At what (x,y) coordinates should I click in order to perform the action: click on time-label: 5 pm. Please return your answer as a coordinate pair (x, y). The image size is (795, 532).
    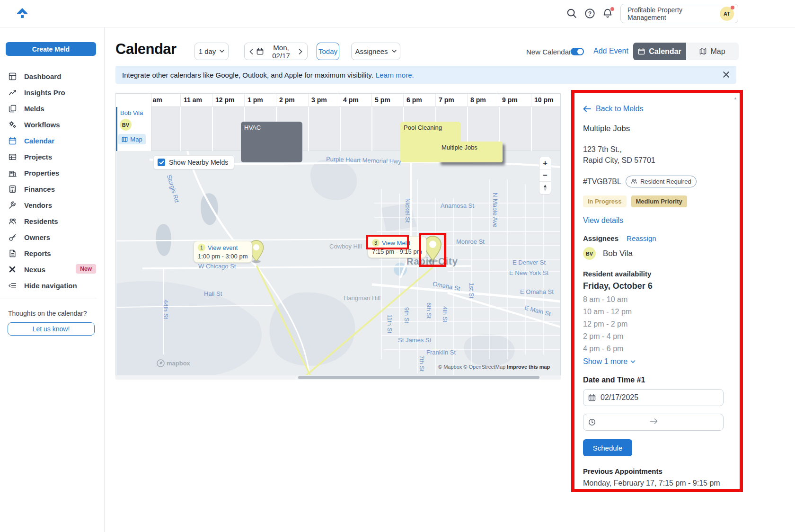
    Looking at the image, I should click on (382, 100).